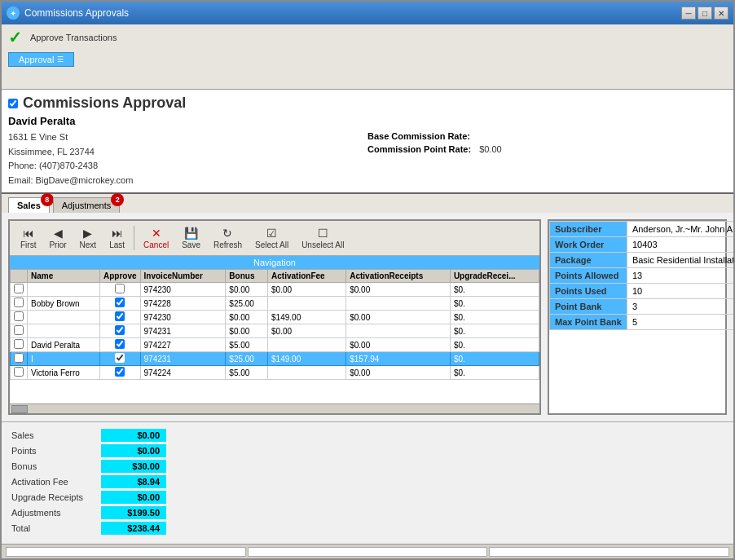  I want to click on tab-adjustments: Adjustments 2, so click(86, 205).